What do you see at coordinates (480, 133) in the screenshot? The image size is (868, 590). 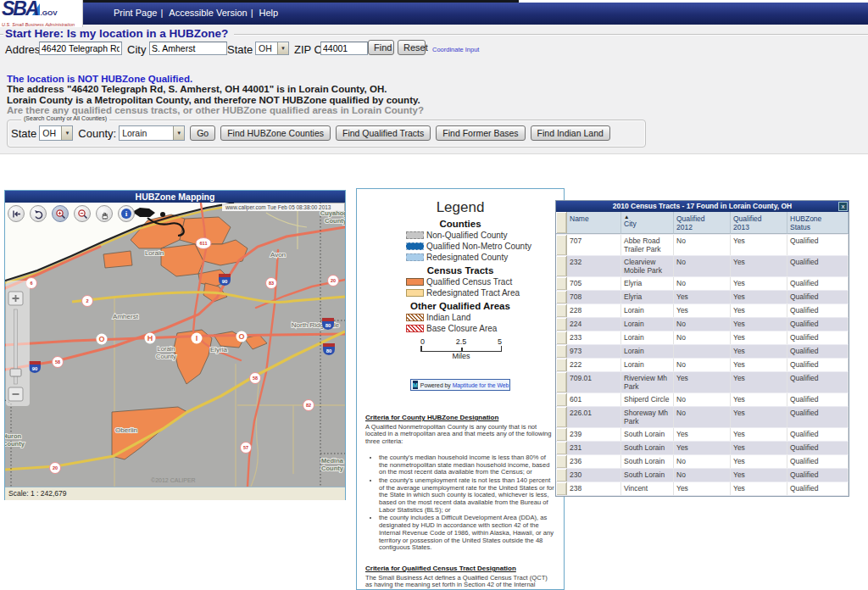 I see `find-former-bases-button: Find Former Bases` at bounding box center [480, 133].